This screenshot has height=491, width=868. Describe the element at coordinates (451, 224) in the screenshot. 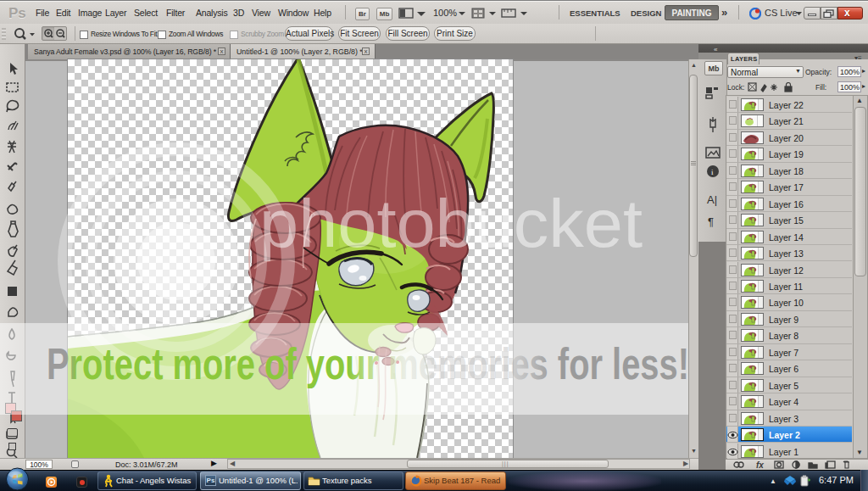

I see `svg-text: photobucket` at that location.